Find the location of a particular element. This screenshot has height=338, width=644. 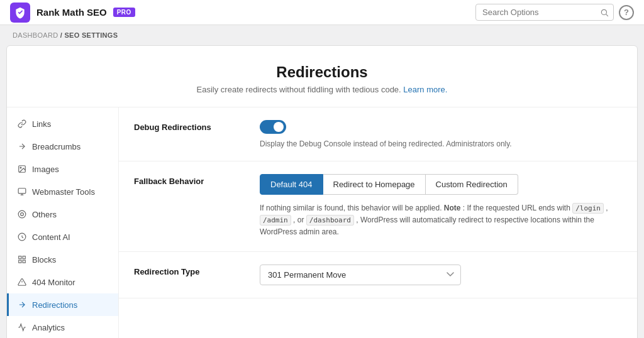

search-icon is located at coordinates (604, 13).